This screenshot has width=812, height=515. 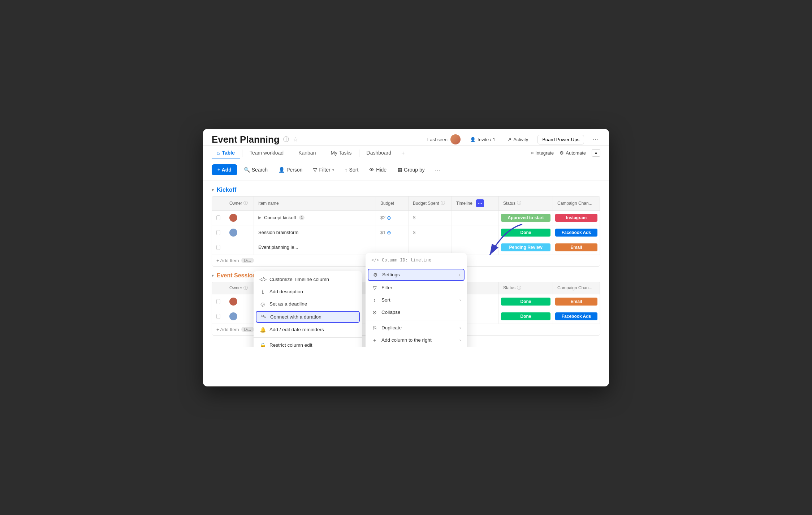 What do you see at coordinates (246, 288) in the screenshot?
I see `owner-info-icon-2: ⓘ` at bounding box center [246, 288].